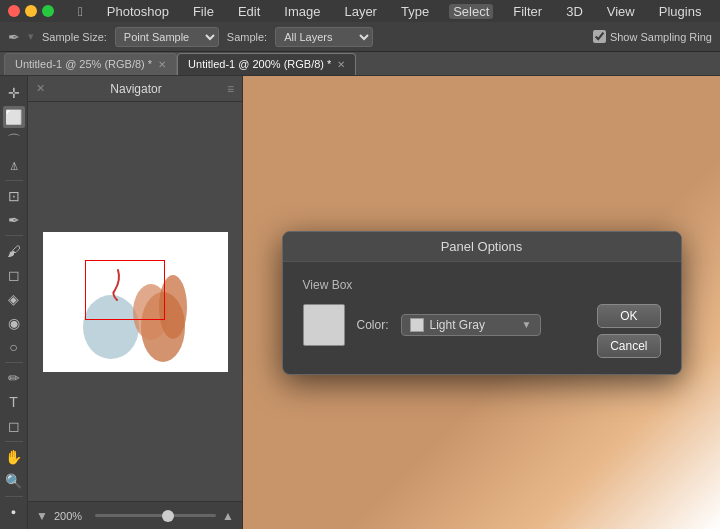  Describe the element at coordinates (14, 402) in the screenshot. I see `text-tool: T` at that location.